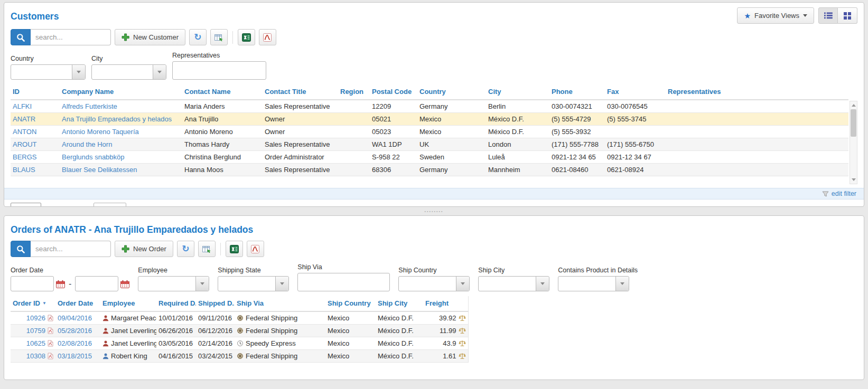  I want to click on company-name-link: Alfreds Futterkiste, so click(90, 107).